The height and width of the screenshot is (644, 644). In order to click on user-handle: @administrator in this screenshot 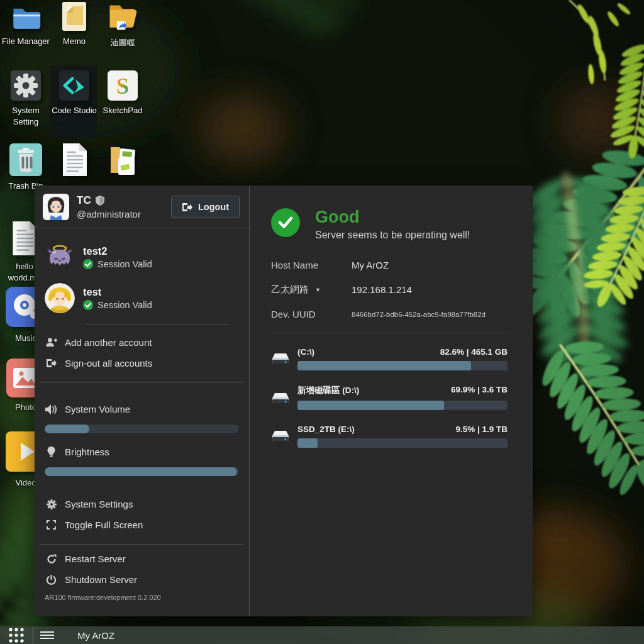, I will do `click(124, 214)`.